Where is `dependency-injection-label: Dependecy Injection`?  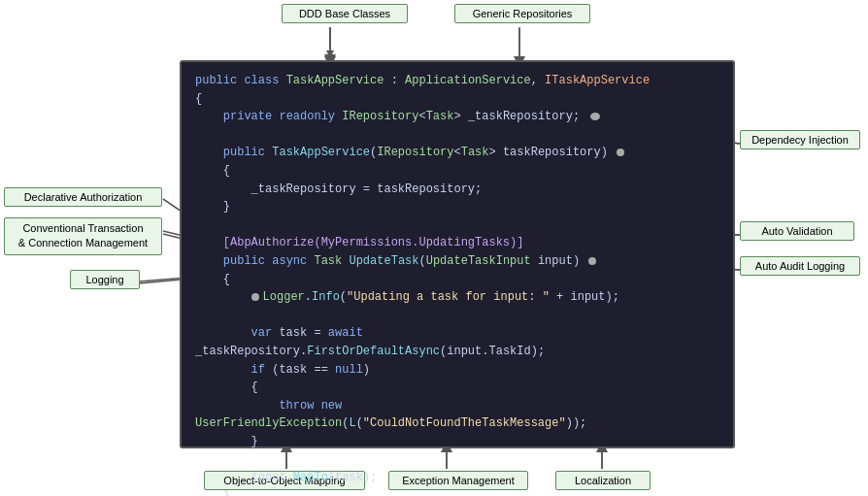
dependency-injection-label: Dependecy Injection is located at coordinates (800, 140).